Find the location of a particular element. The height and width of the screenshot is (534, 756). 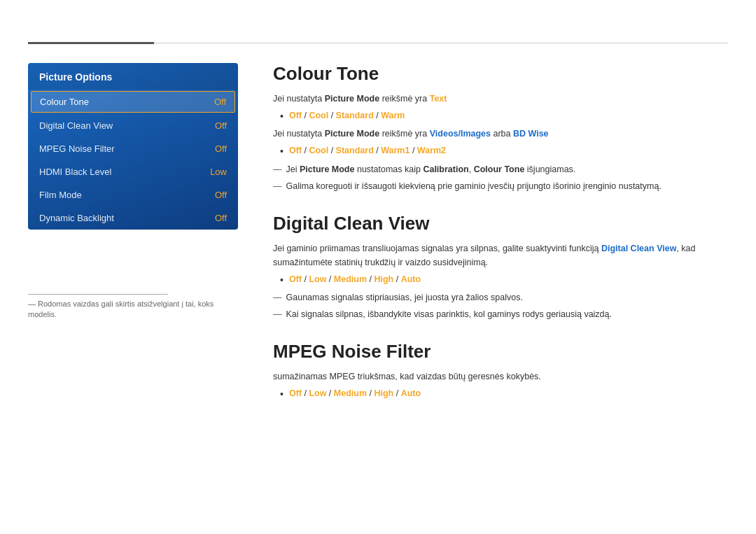

sidebar-title: Picture Options is located at coordinates (133, 76).